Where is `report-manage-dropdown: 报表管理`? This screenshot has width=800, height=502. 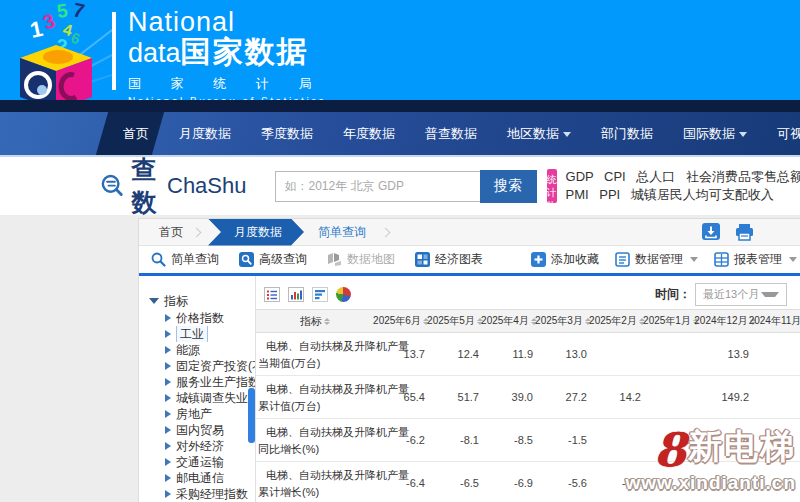
report-manage-dropdown: 报表管理 is located at coordinates (756, 260).